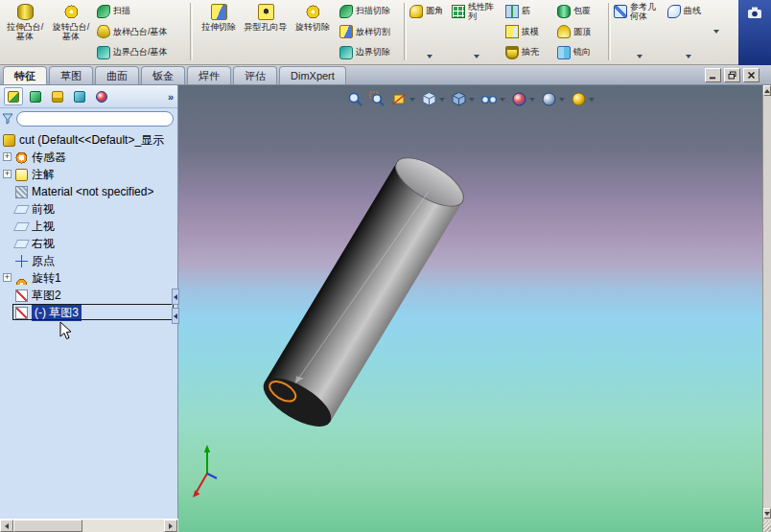  What do you see at coordinates (88, 312) in the screenshot?
I see `tree-item-sketch3: (-) 草图3` at bounding box center [88, 312].